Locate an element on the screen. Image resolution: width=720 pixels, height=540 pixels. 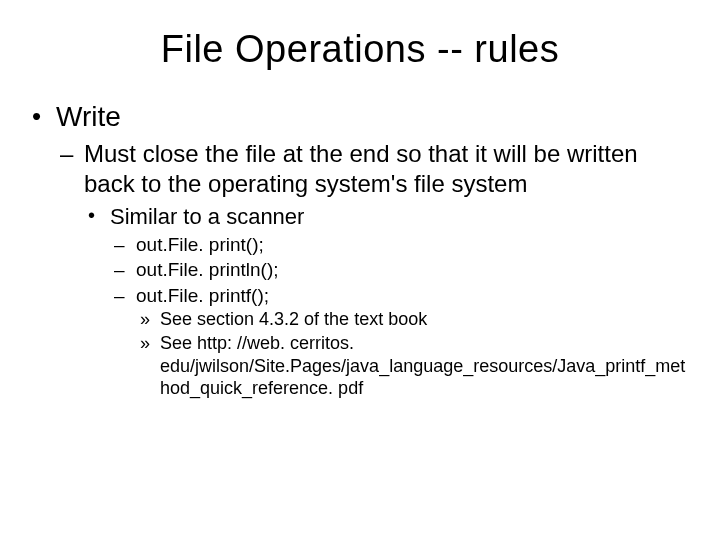
bullet-l2-text: Must close the file at the end so that i… is located at coordinates (361, 168).